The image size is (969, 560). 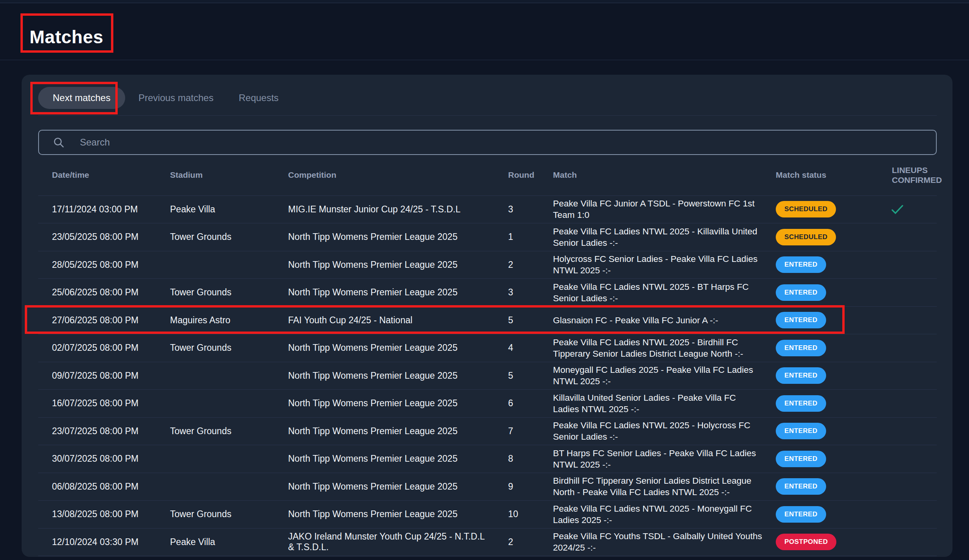 What do you see at coordinates (104, 403) in the screenshot?
I see `cell-datetime: 16/07/2025 08:00 PM` at bounding box center [104, 403].